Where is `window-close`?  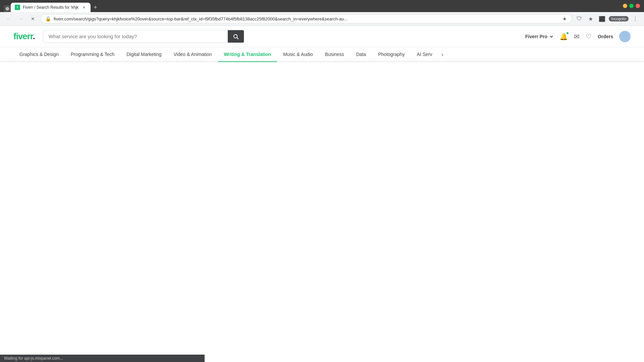
window-close is located at coordinates (638, 6).